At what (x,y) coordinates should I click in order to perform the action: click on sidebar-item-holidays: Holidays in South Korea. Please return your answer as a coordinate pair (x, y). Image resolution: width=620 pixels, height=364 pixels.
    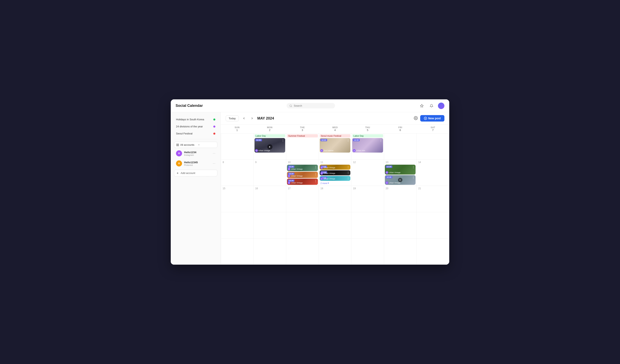
    Looking at the image, I should click on (196, 119).